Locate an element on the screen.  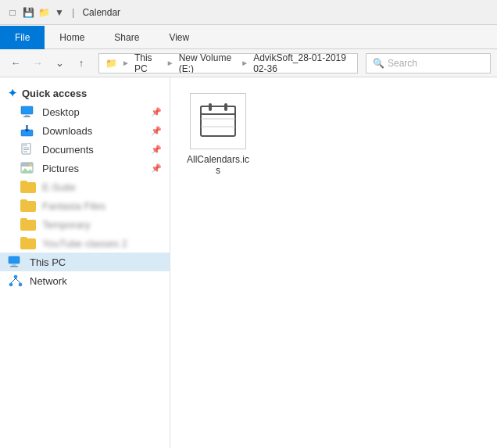
network-svg is located at coordinates (16, 281).